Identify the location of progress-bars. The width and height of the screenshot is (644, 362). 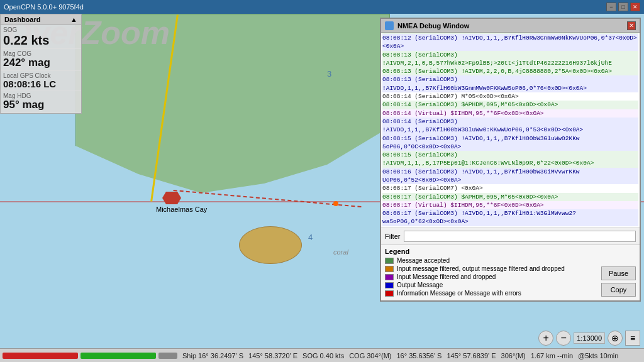
(90, 356).